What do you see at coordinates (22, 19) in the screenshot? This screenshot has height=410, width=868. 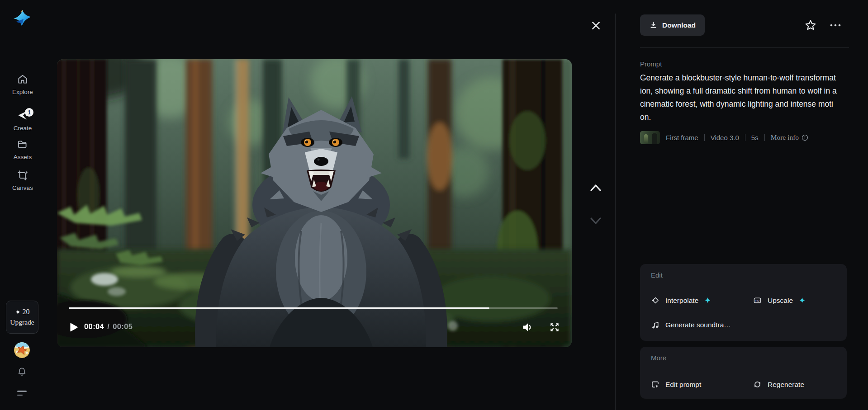 I see `app-logo` at bounding box center [22, 19].